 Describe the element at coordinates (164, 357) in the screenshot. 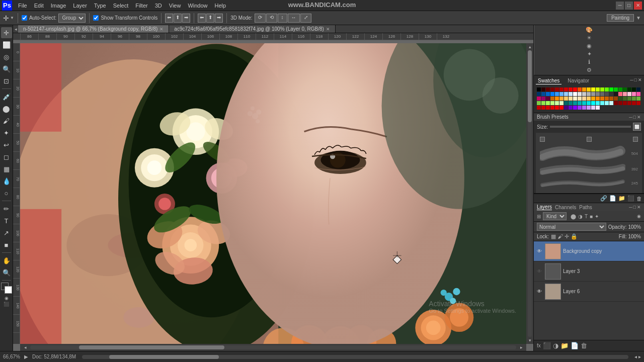

I see `bottom-scroll-thumb` at that location.